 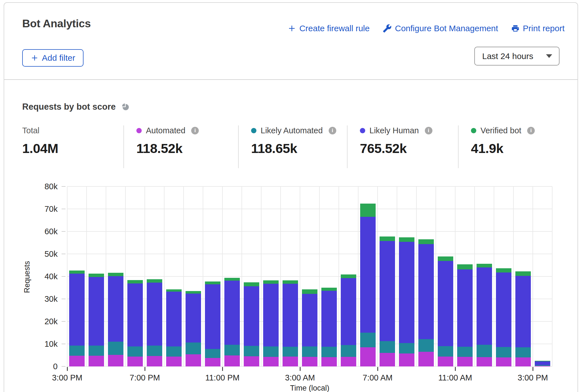 What do you see at coordinates (53, 58) in the screenshot?
I see `add-filter-button: Add filter` at bounding box center [53, 58].